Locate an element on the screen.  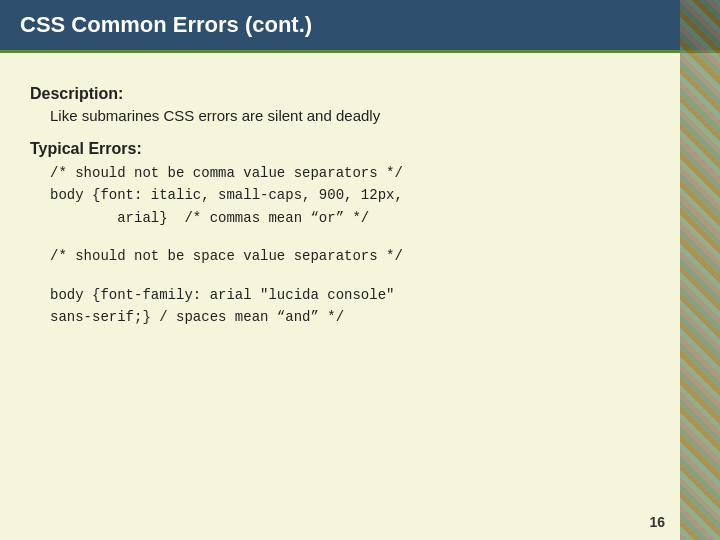
code-block-2: /* should not be space value separators … is located at coordinates (355, 256).